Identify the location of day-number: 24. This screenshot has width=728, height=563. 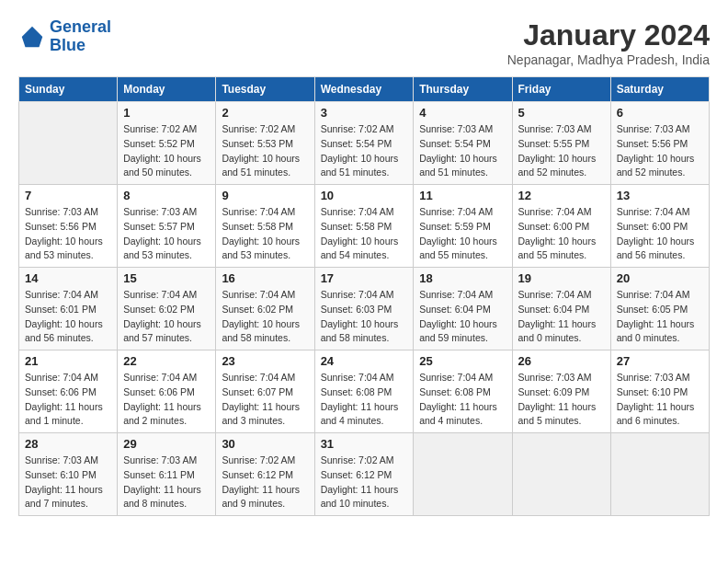
(364, 361).